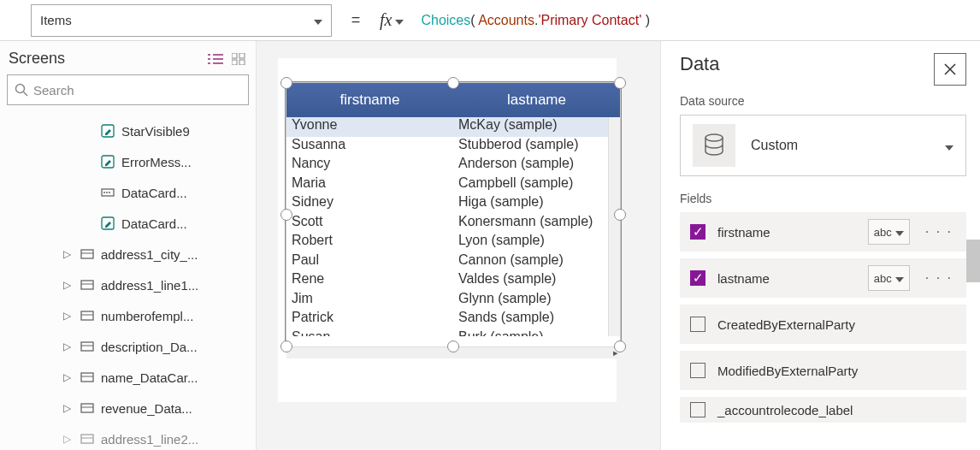  Describe the element at coordinates (823, 232) in the screenshot. I see `field-row: ✓ firstname abc · · ·` at that location.